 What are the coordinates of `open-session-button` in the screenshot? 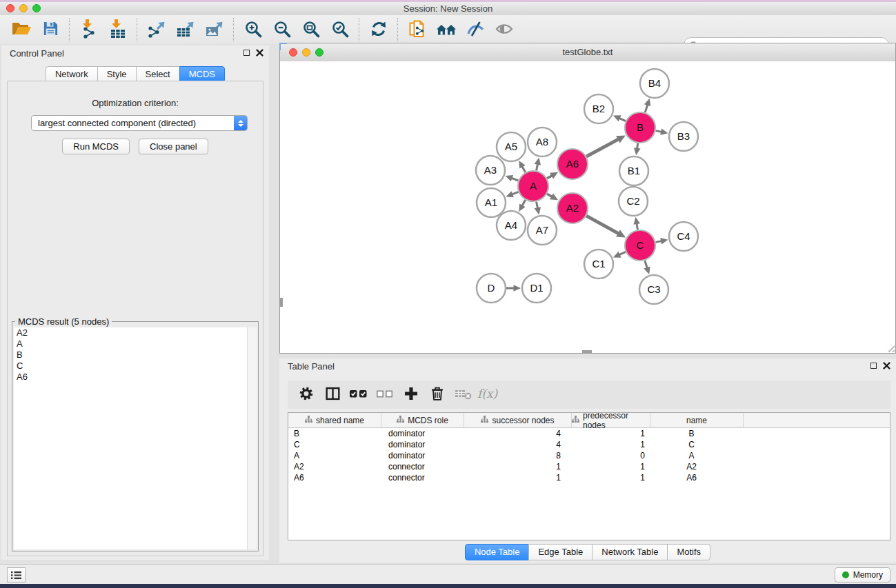 It's located at (21, 30).